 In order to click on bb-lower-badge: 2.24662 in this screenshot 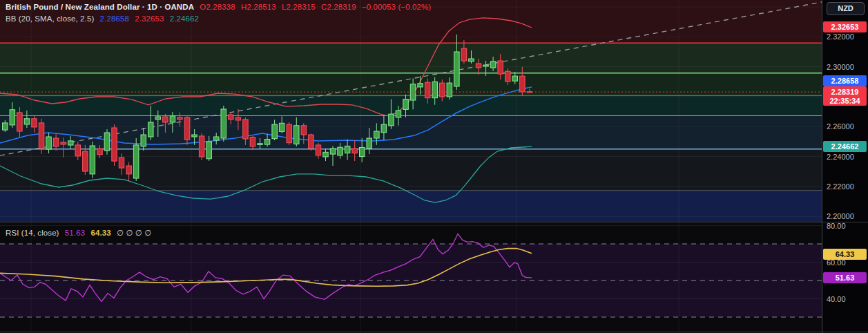, I will do `click(845, 146)`.